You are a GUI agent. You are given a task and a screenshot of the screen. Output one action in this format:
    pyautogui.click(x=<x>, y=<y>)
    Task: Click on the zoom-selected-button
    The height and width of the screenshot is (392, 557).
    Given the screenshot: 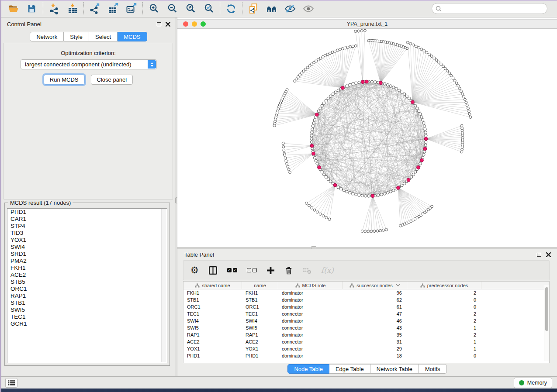 What is the action you would take?
    pyautogui.click(x=209, y=9)
    